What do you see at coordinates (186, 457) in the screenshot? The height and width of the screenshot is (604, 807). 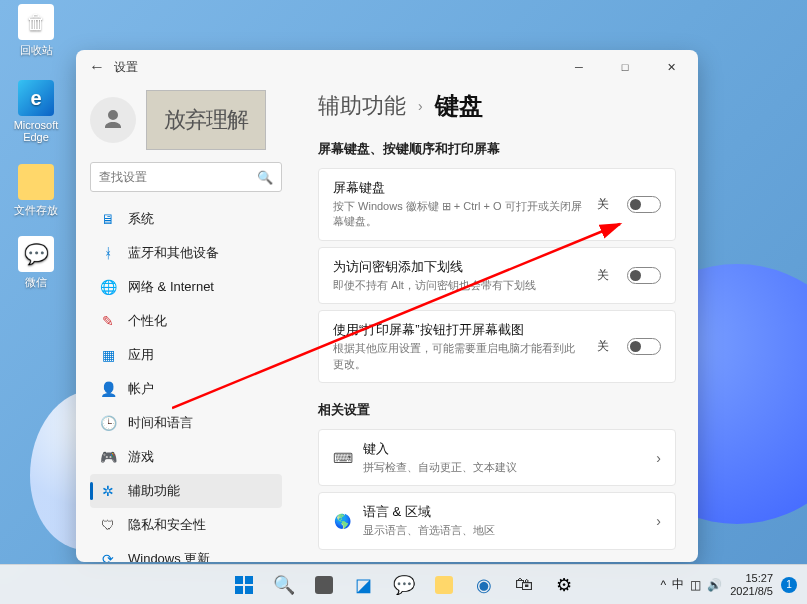 I see `sidebar-item-7: 🎮游戏` at bounding box center [186, 457].